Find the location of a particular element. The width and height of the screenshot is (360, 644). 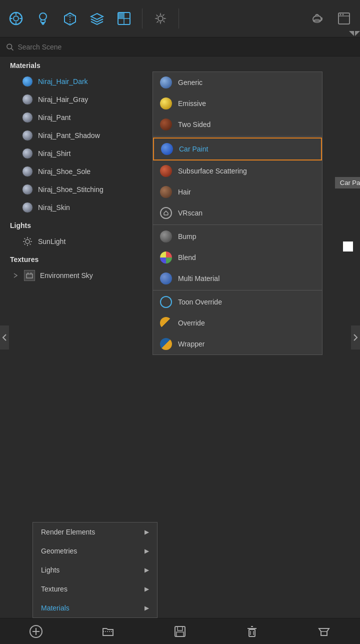

vrscan-icon is located at coordinates (166, 213).